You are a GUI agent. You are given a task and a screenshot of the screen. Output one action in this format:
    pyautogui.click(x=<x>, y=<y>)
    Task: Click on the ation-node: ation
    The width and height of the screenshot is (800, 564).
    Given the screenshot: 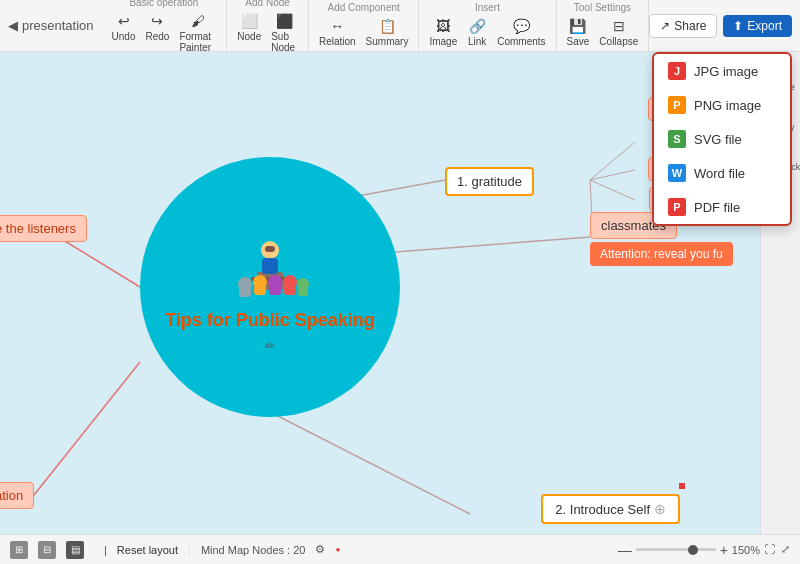 What is the action you would take?
    pyautogui.click(x=17, y=496)
    